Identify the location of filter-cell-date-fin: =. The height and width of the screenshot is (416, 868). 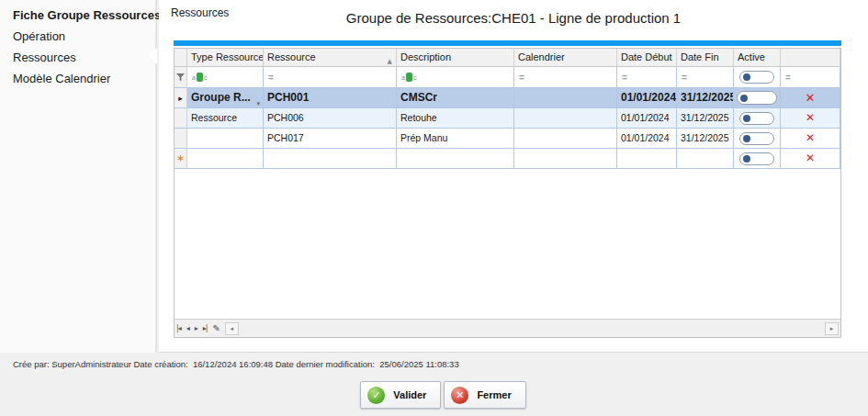
(705, 77).